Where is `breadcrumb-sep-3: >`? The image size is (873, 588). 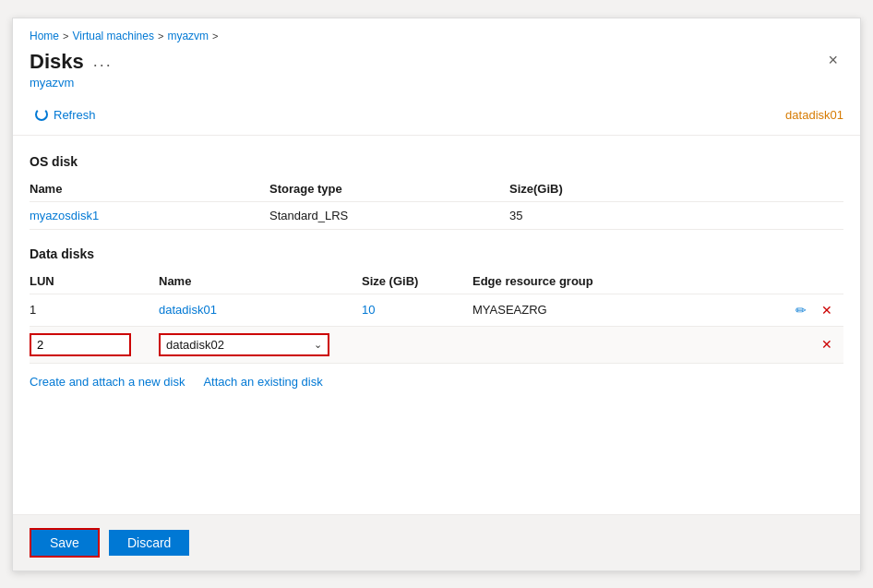 breadcrumb-sep-3: > is located at coordinates (215, 36).